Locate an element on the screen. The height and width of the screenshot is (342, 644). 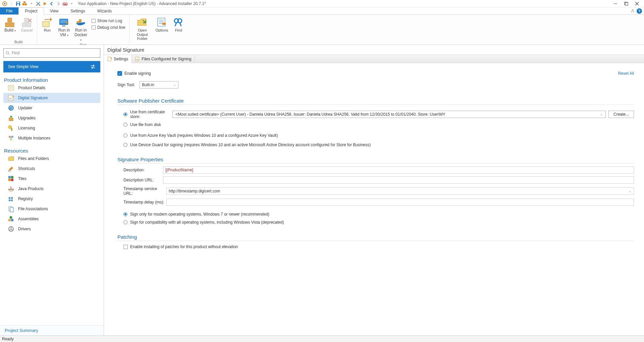
nav-multiple-instances: Multiple Instances is located at coordinates (52, 138).